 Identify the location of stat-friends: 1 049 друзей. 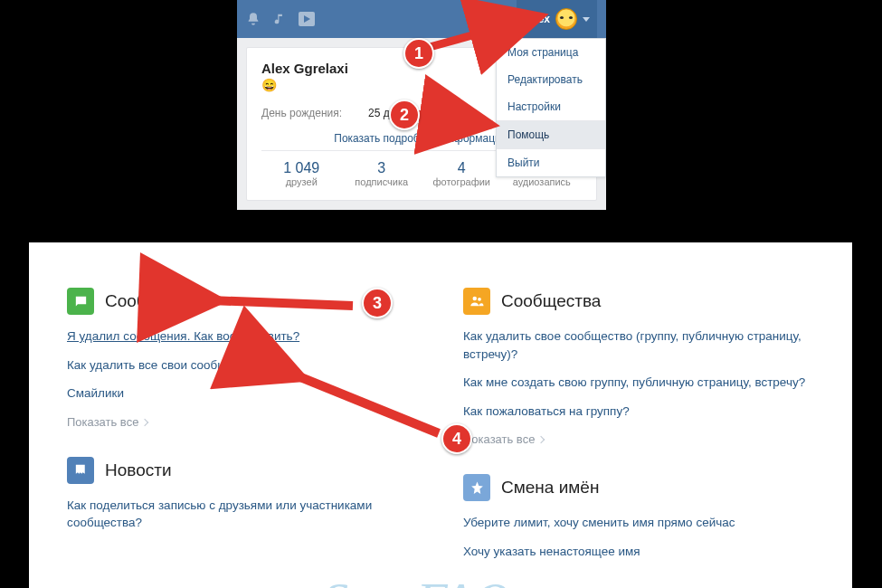
(302, 172).